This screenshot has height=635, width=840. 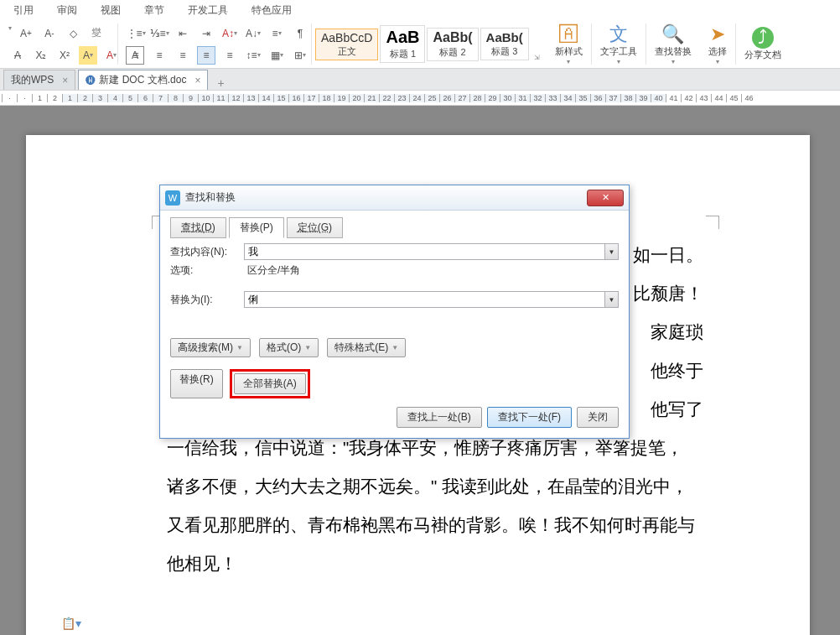 I want to click on tab-find: 查找(D), so click(x=198, y=228).